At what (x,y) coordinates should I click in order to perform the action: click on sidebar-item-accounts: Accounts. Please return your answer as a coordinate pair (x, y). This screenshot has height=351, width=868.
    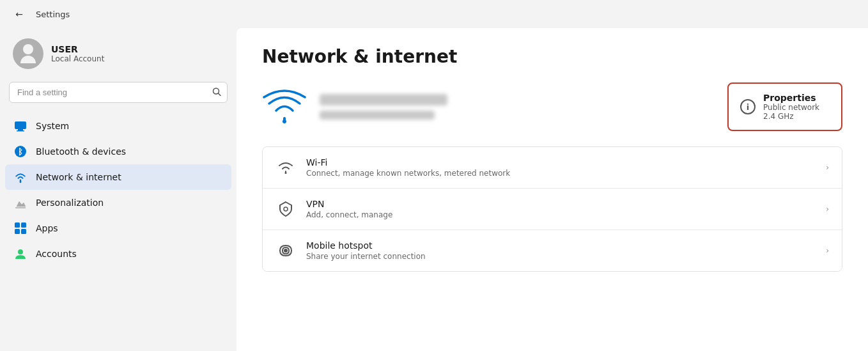
    Looking at the image, I should click on (118, 254).